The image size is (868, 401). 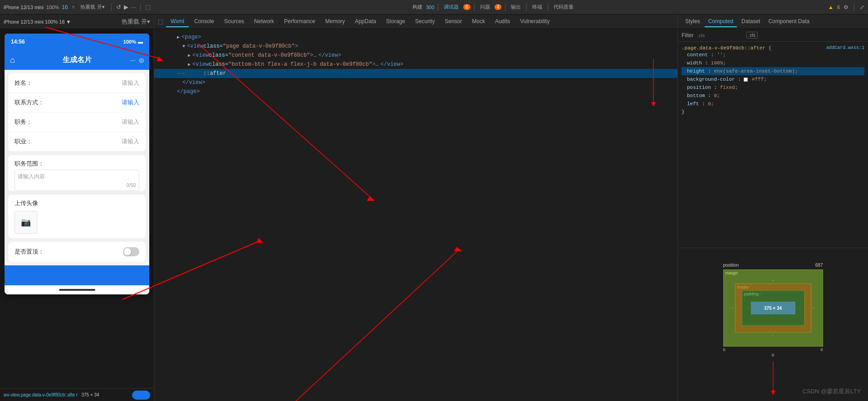 I want to click on nav-settings-icon: ◎, so click(x=142, y=60).